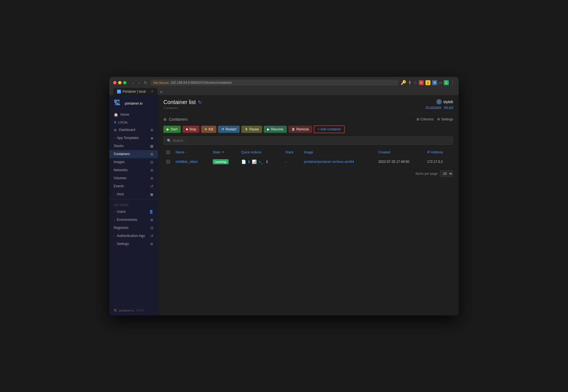  I want to click on sidebar-settings-label: Settings, so click(123, 244).